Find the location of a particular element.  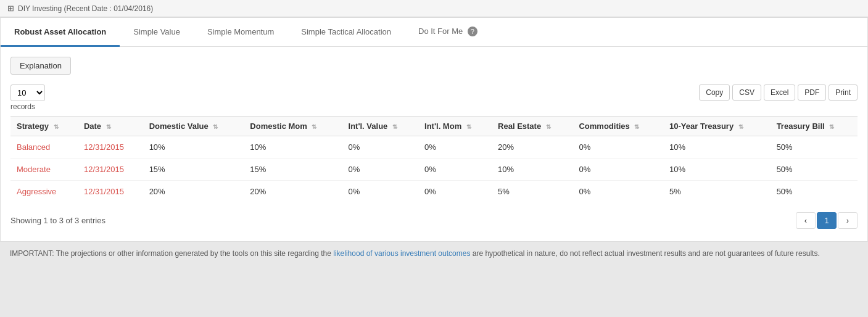

cell-real-estate: 5% is located at coordinates (532, 192).